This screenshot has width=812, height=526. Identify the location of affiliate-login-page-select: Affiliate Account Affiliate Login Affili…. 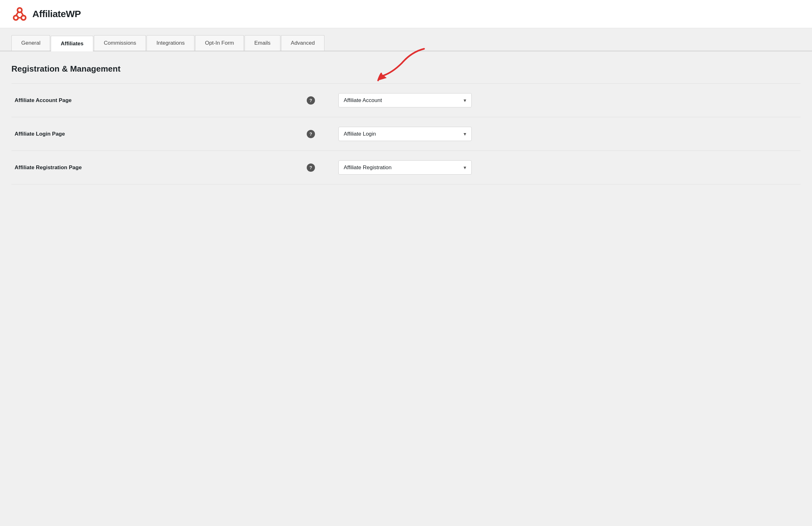
(405, 134).